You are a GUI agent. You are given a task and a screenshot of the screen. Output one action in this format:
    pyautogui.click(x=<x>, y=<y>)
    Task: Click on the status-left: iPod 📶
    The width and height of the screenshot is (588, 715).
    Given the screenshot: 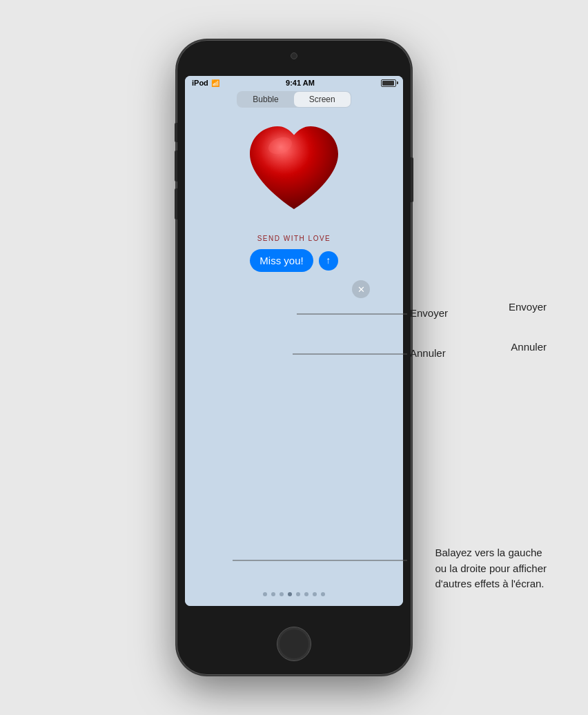 What is the action you would take?
    pyautogui.click(x=206, y=83)
    